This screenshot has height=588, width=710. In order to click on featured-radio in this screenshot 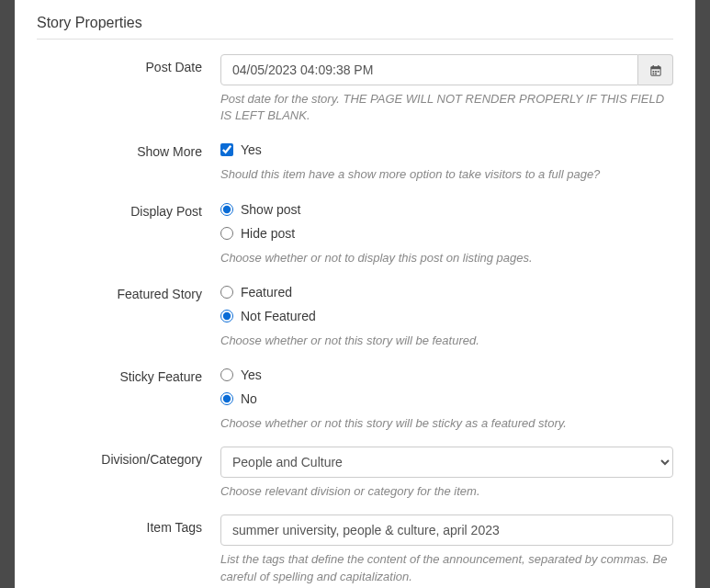, I will do `click(227, 292)`.